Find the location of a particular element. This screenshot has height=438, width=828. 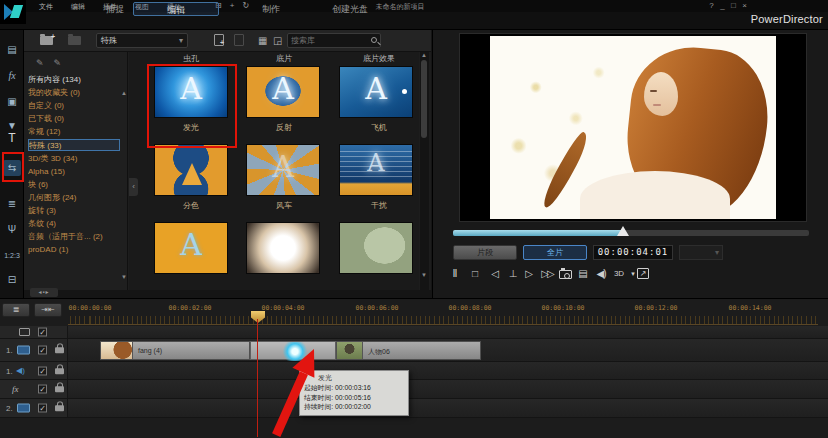

clip-label: fang (4) is located at coordinates (150, 350).